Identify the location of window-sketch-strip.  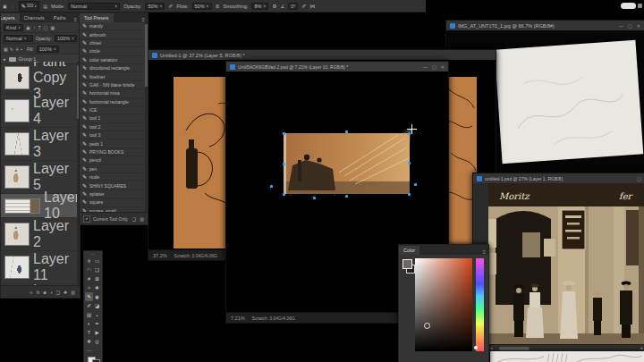
(567, 357).